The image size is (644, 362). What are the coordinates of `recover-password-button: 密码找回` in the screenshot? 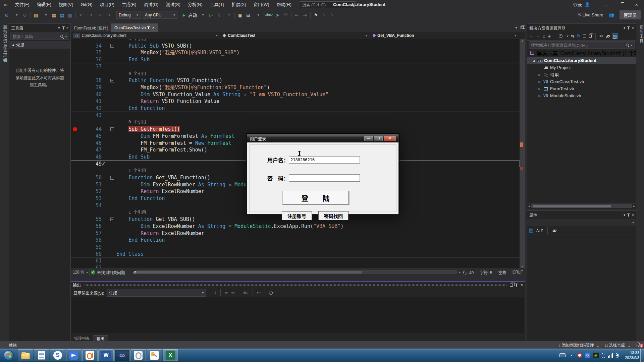 It's located at (333, 216).